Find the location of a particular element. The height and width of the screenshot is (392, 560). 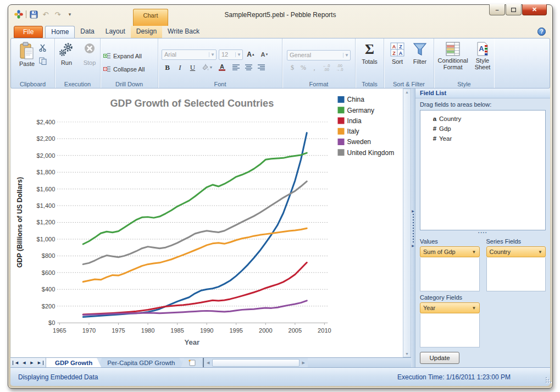

stop-button: Stop is located at coordinates (90, 54).